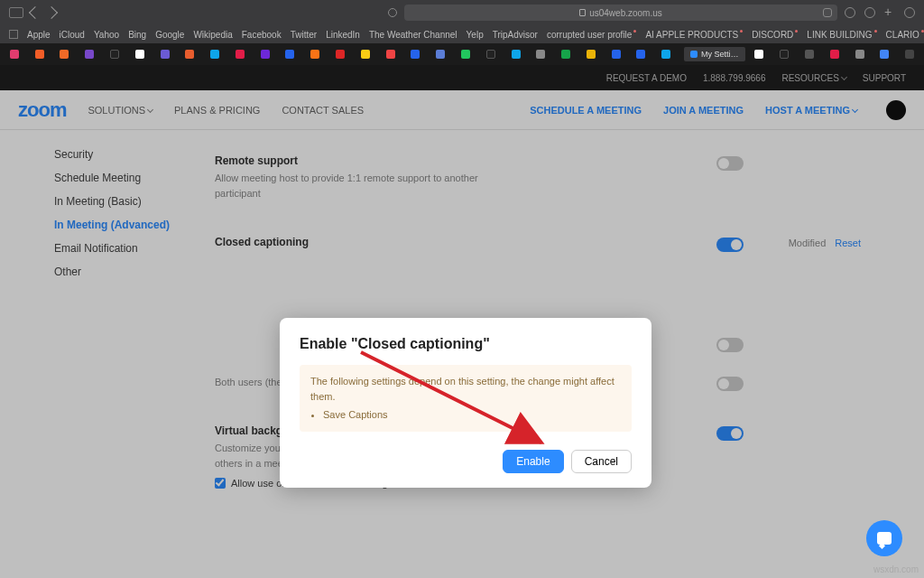 This screenshot has width=924, height=578. What do you see at coordinates (870, 13) in the screenshot?
I see `share-icon` at bounding box center [870, 13].